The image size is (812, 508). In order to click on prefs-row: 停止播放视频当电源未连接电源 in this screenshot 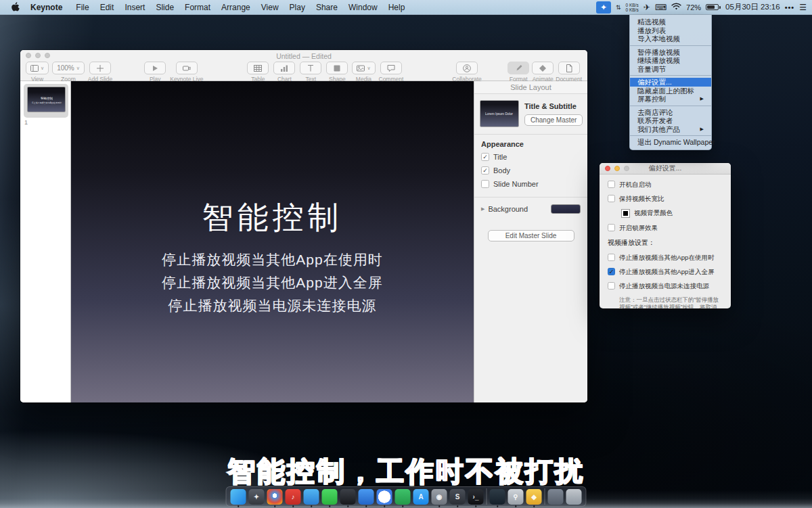, I will do `click(666, 286)`.